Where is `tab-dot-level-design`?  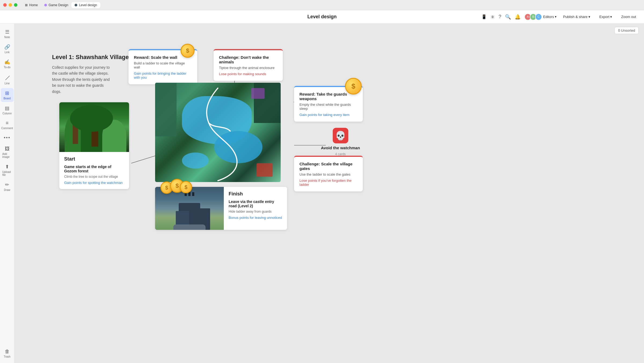
tab-dot-level-design is located at coordinates (76, 5).